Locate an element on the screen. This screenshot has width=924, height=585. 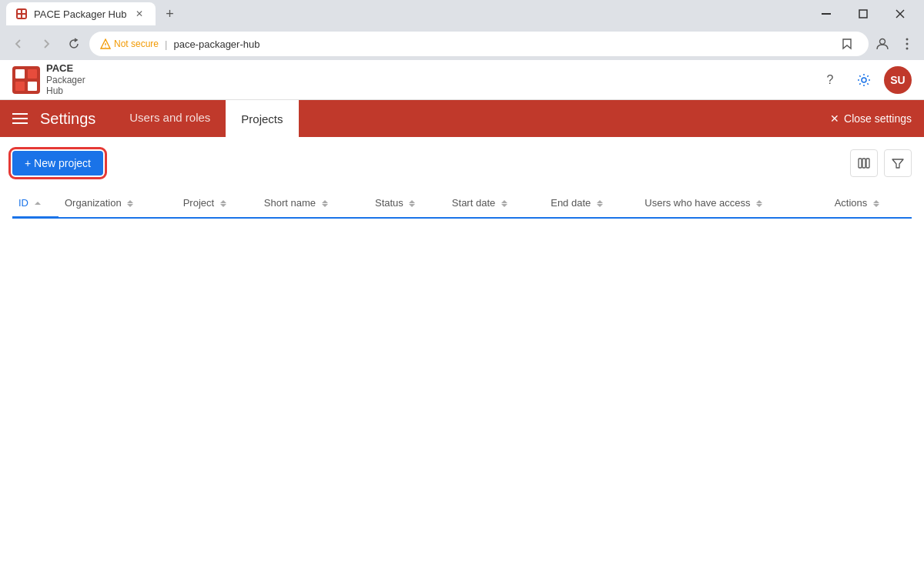
tab-users-and-roles: Users and roles is located at coordinates (169, 119).